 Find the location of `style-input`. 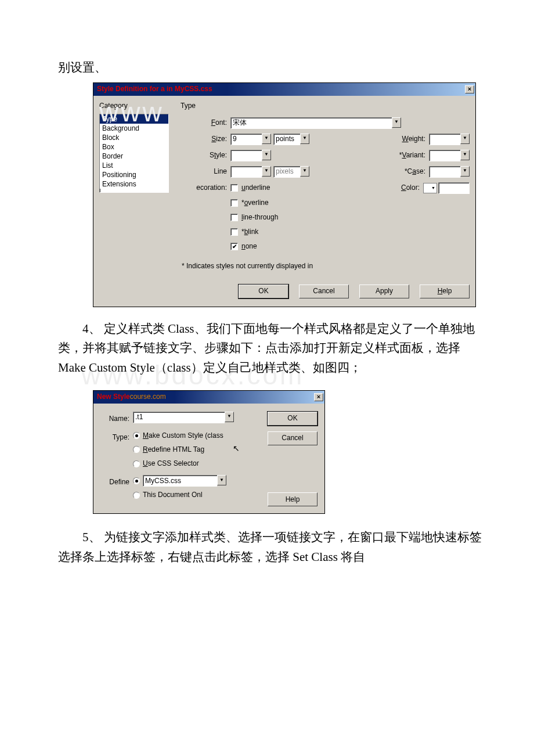

style-input is located at coordinates (246, 156).